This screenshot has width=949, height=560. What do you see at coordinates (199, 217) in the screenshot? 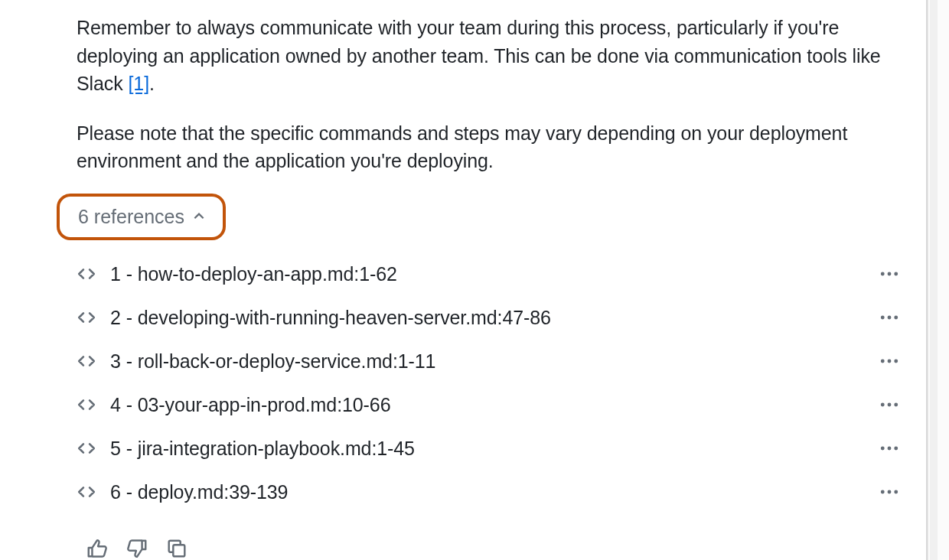
I see `chevron-up-icon` at bounding box center [199, 217].